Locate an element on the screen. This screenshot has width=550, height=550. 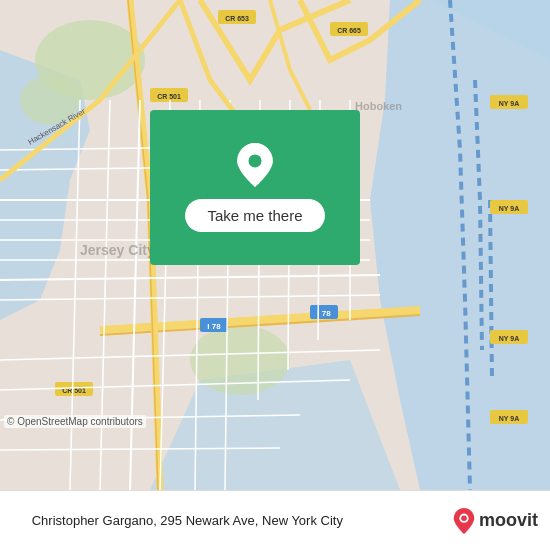
moovit-pin-icon is located at coordinates (464, 521).